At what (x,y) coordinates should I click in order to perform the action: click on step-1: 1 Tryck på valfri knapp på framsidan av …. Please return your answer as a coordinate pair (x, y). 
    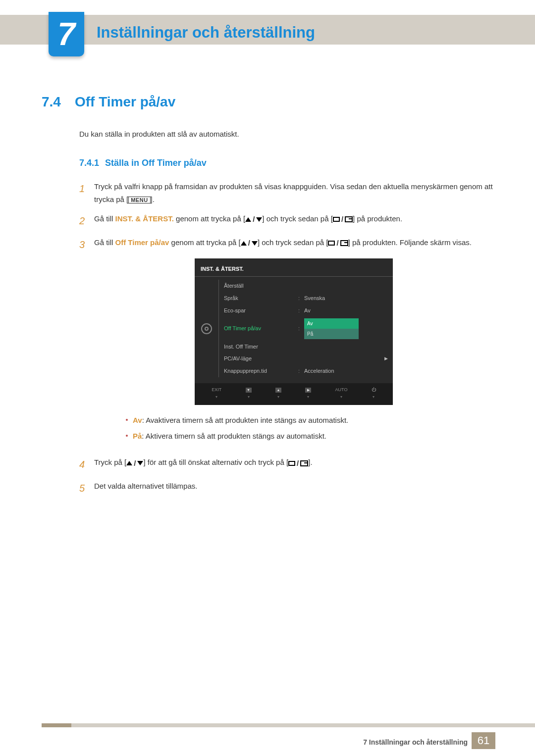
    Looking at the image, I should click on (286, 193).